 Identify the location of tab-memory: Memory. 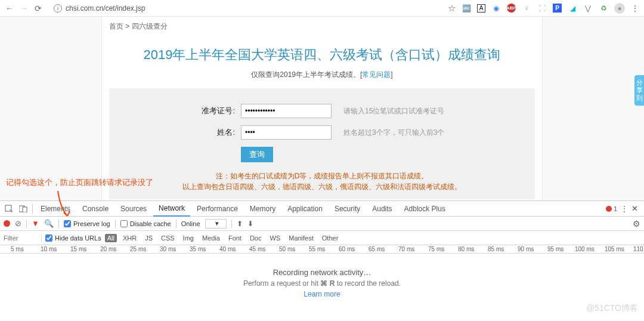
(262, 209).